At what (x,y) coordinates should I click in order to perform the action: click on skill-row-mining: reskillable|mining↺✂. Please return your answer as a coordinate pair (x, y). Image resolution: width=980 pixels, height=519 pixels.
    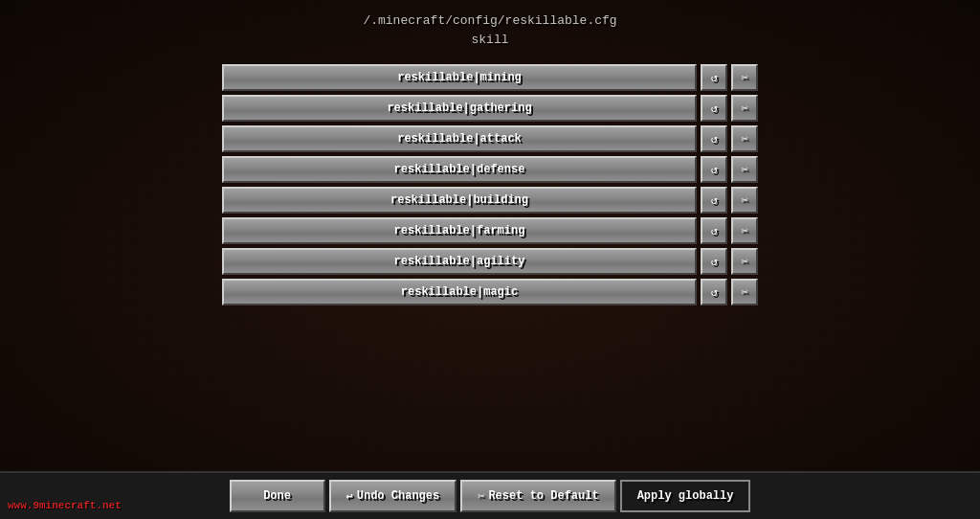
    Looking at the image, I should click on (490, 78).